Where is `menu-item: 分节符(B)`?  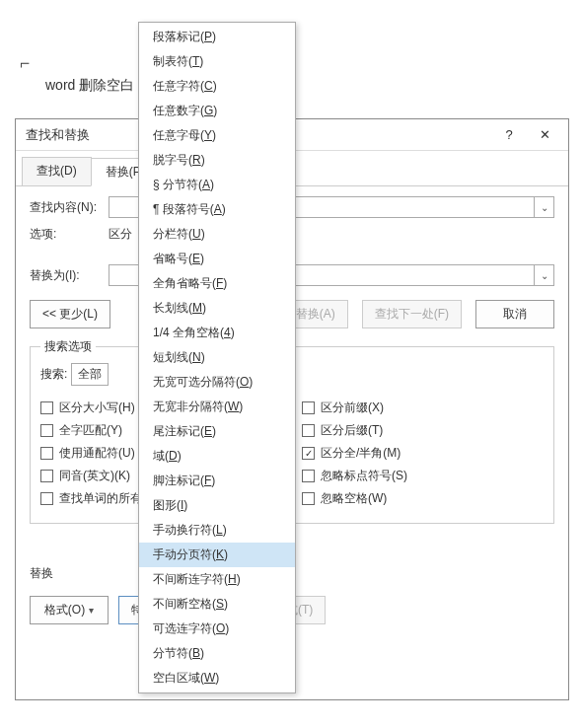 menu-item: 分节符(B) is located at coordinates (217, 653).